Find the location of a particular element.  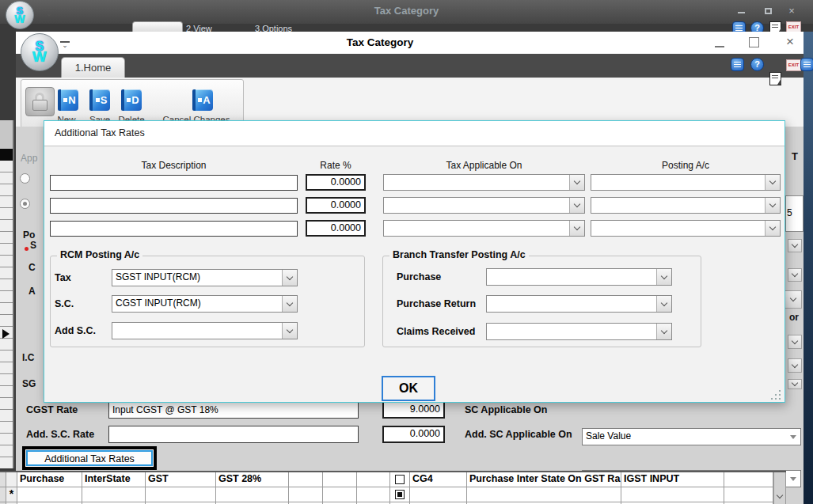

add-sc-rate-input is located at coordinates (234, 434).